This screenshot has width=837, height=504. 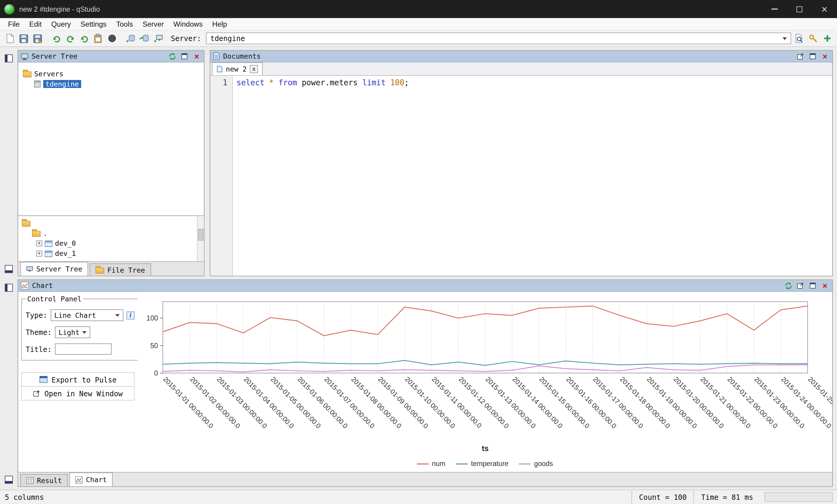 I want to click on menu-settings: Settings, so click(x=94, y=24).